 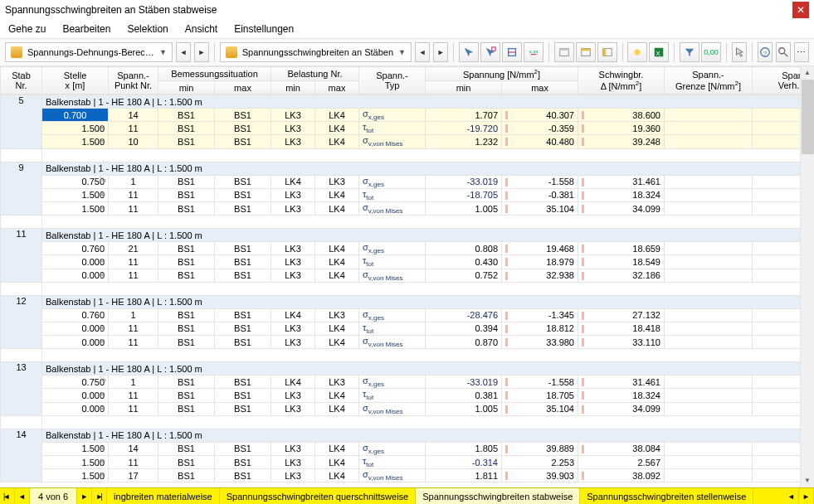 What do you see at coordinates (540, 182) in the screenshot?
I see `cell: -1.558` at bounding box center [540, 182].